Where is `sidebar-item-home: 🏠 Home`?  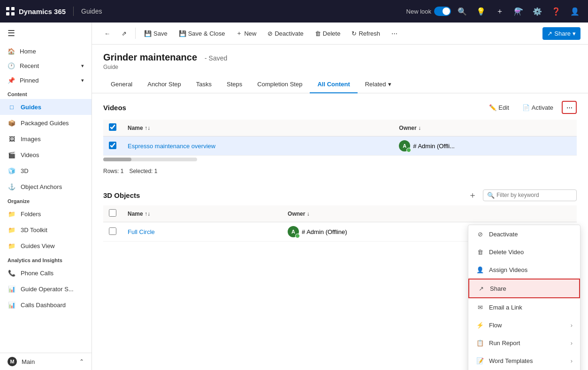 sidebar-item-home: 🏠 Home is located at coordinates (46, 52).